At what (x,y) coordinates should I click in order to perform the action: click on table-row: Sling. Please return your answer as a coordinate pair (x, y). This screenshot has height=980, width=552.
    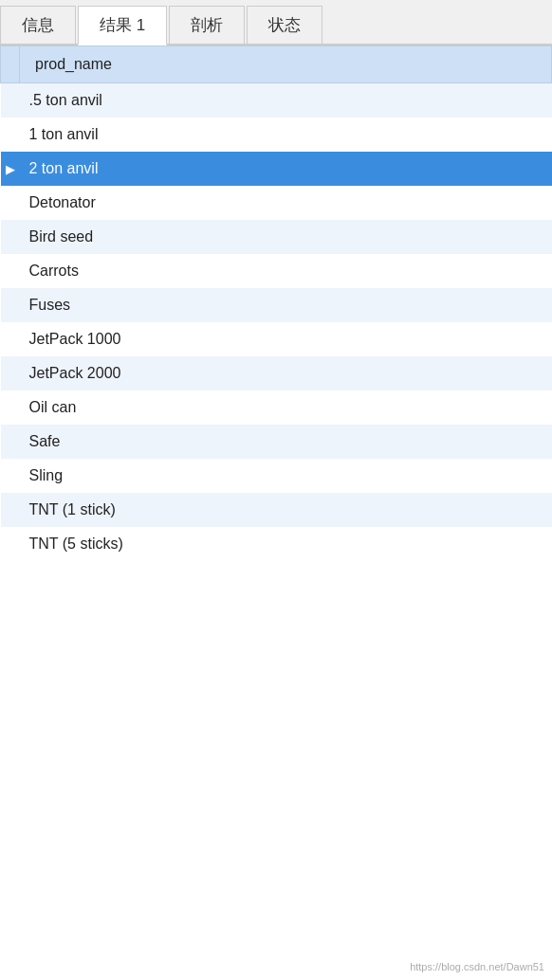
    Looking at the image, I should click on (277, 476).